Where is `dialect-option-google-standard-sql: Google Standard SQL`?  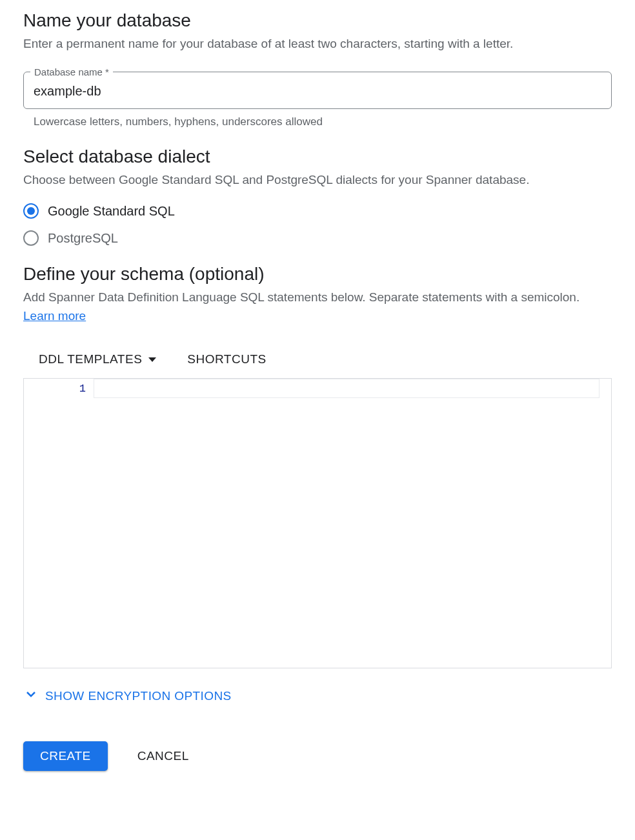
dialect-option-google-standard-sql: Google Standard SQL is located at coordinates (318, 211).